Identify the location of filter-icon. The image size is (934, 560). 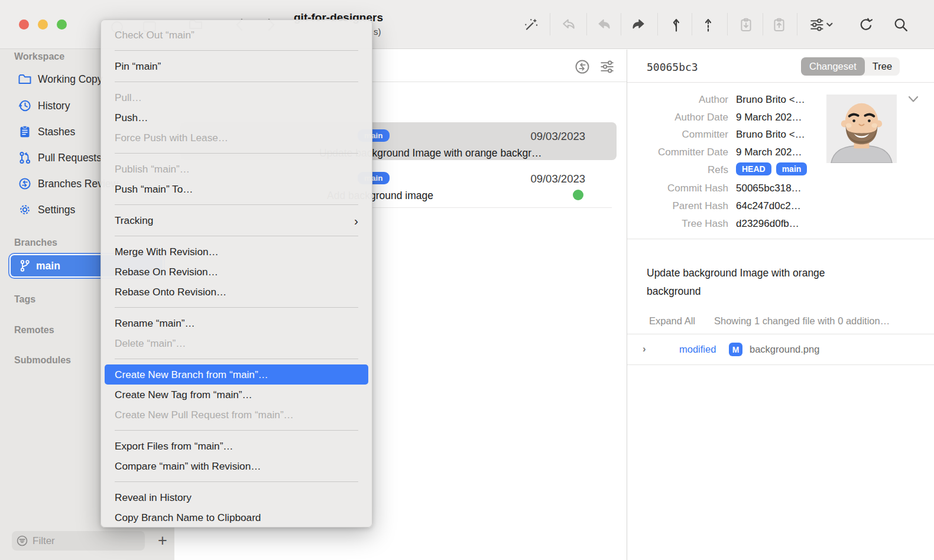
(22, 541).